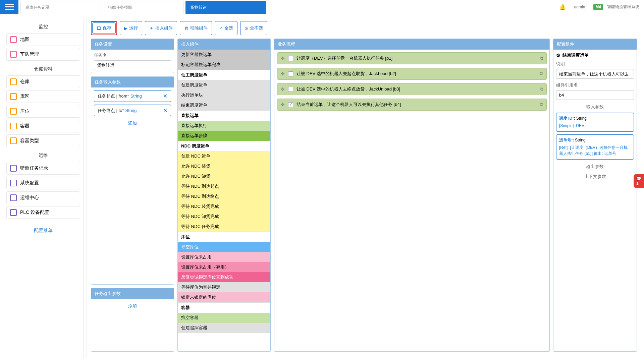  Describe the element at coordinates (224, 55) in the screenshot. I see `component-item: 更新容器搬运单` at that location.